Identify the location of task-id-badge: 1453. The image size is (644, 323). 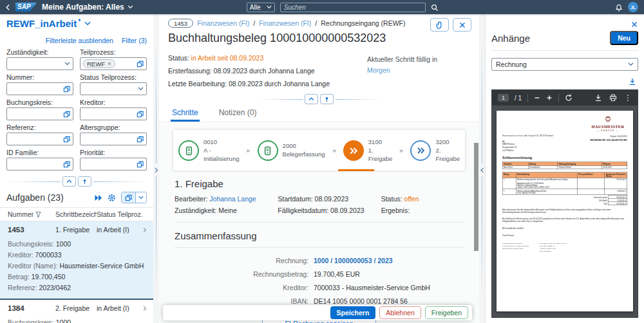
(180, 23).